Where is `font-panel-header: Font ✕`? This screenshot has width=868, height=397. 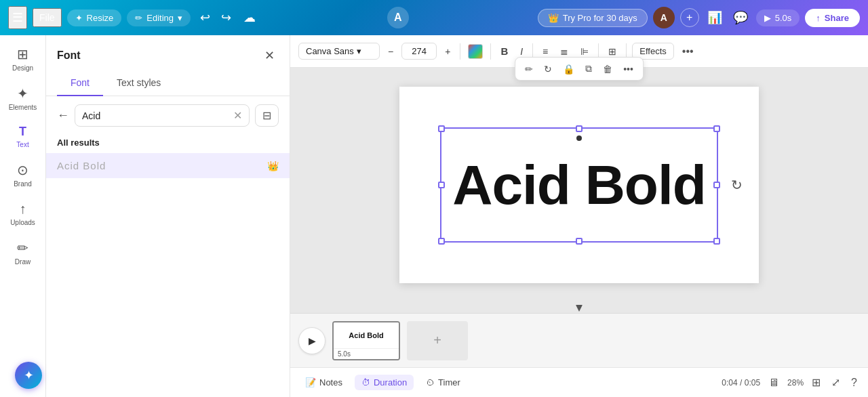
font-panel-header: Font ✕ is located at coordinates (168, 53).